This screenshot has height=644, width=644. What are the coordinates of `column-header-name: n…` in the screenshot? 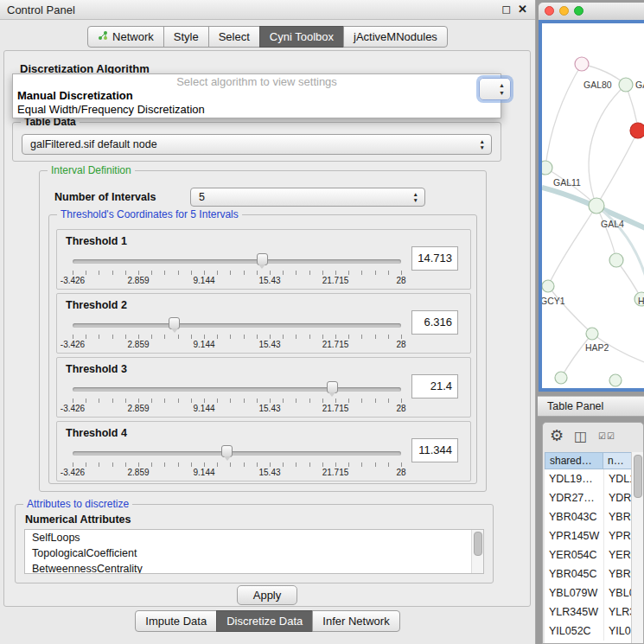 It's located at (617, 461).